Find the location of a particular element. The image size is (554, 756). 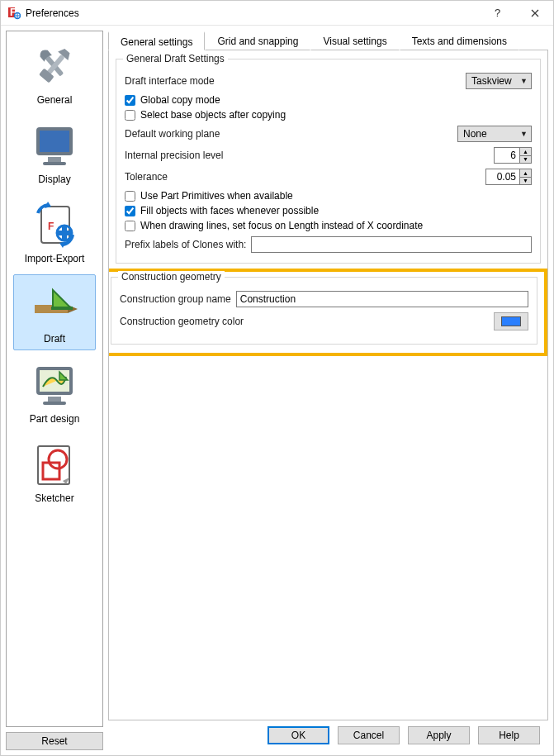

tab-grid-snapping: Grid and snapping is located at coordinates (258, 41).